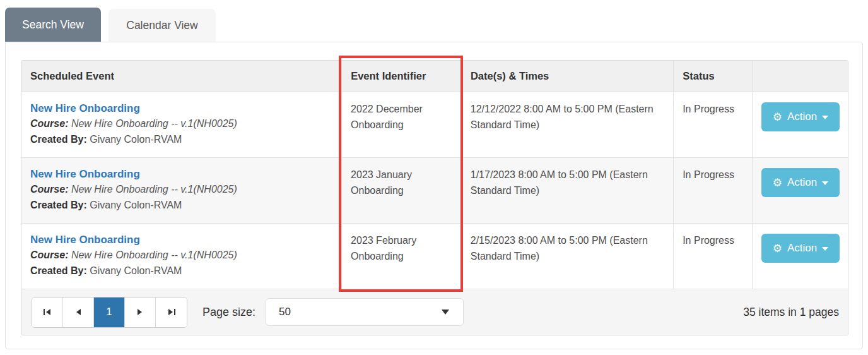 Image resolution: width=868 pixels, height=355 pixels. Describe the element at coordinates (162, 25) in the screenshot. I see `tab-calendar-view-label: Calendar View` at that location.